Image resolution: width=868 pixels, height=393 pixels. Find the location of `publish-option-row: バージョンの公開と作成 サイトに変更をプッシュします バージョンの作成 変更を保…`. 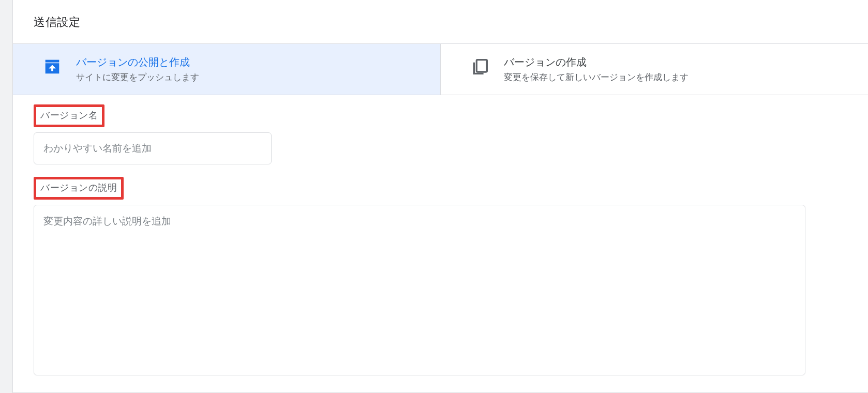

publish-option-row: バージョンの公開と作成 サイトに変更をプッシュします バージョンの作成 変更を保… is located at coordinates (441, 69).